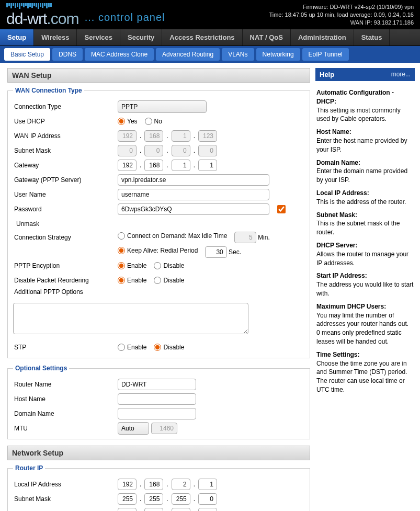 The image size is (420, 511). I want to click on wan-connection-legend: WAN Connection Type, so click(49, 90).